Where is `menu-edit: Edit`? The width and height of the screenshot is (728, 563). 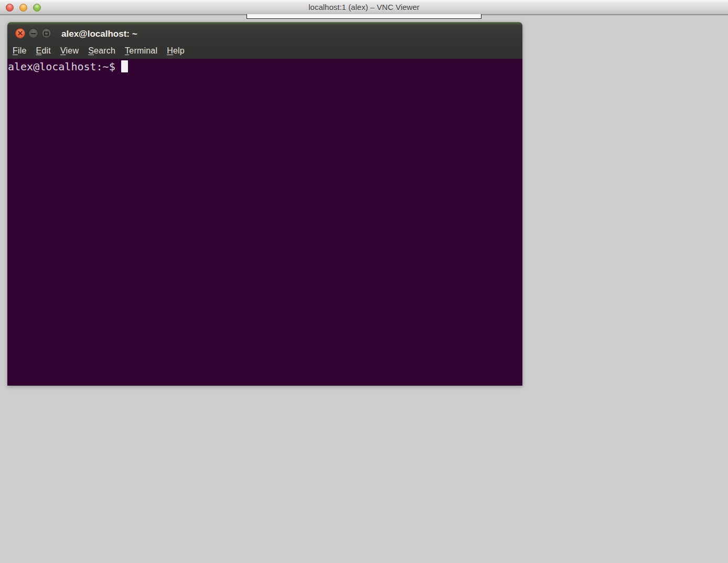
menu-edit: Edit is located at coordinates (44, 51).